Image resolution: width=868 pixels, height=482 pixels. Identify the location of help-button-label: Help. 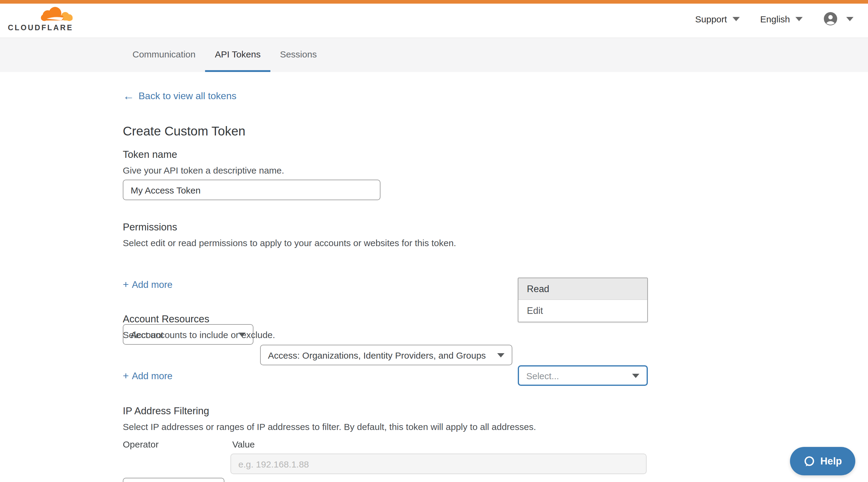
(831, 461).